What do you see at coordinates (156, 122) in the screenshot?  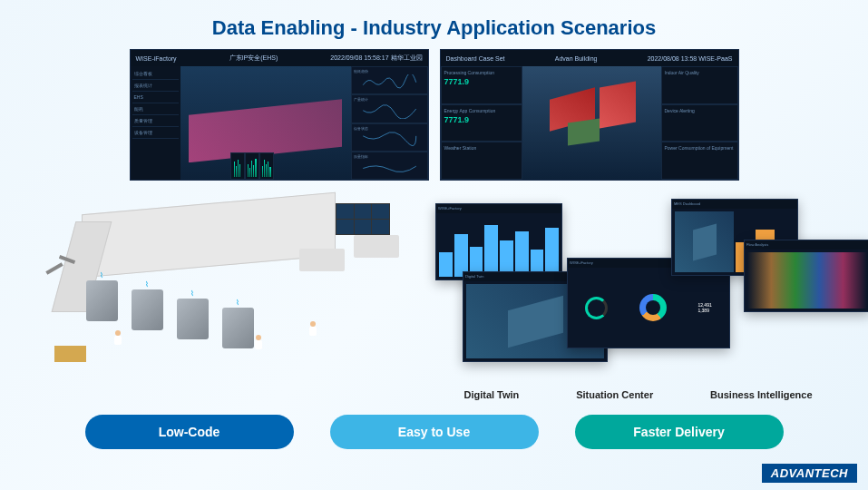 I see `nav-item: 质量管理` at bounding box center [156, 122].